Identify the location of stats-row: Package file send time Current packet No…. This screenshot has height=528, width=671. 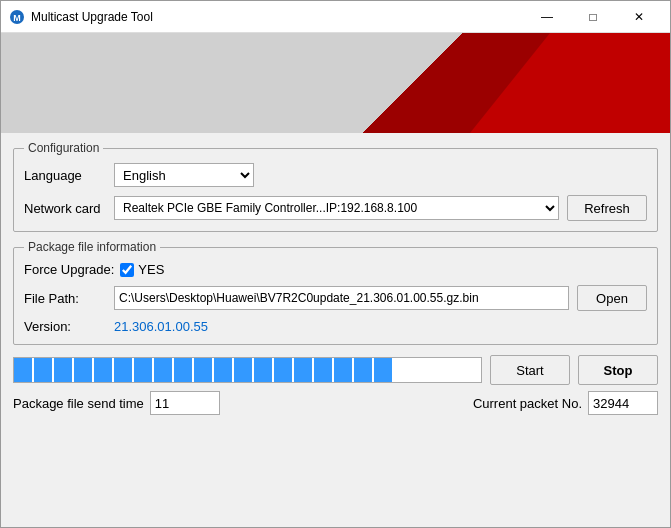
(336, 403).